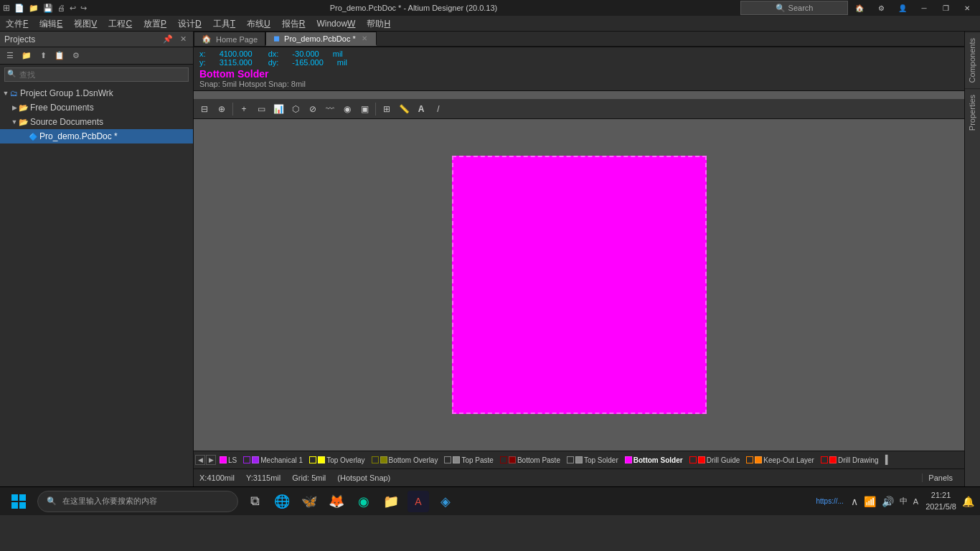 The height and width of the screenshot is (551, 980). Describe the element at coordinates (48, 9) in the screenshot. I see `toolbar-icon-3: 💾` at that location.